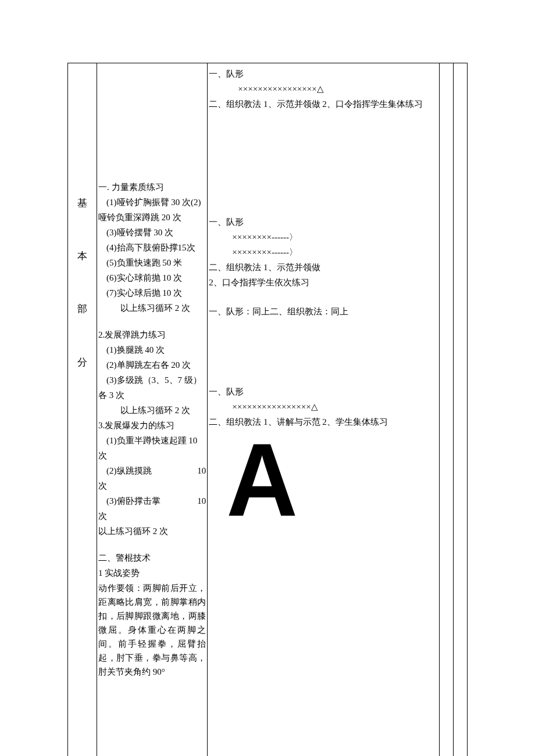 The image size is (535, 756). What do you see at coordinates (152, 350) in the screenshot?
I see `content-item: (1)换腿跳 40 次` at bounding box center [152, 350].